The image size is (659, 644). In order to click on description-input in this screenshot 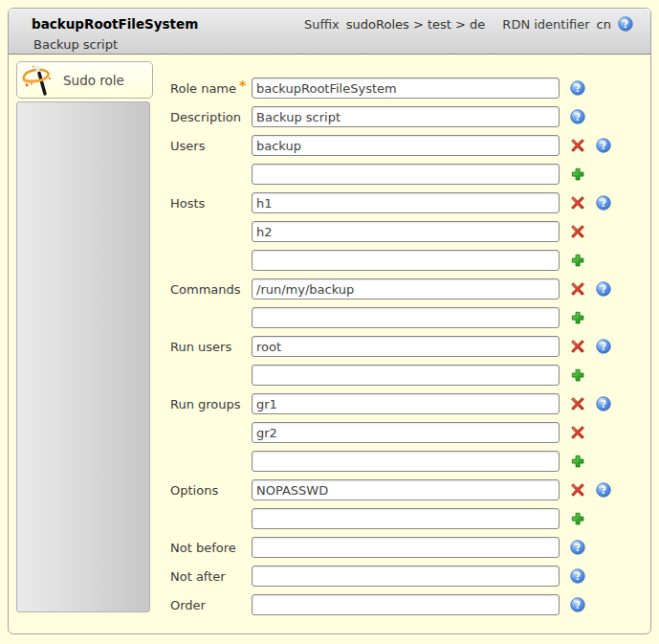, I will do `click(406, 117)`.